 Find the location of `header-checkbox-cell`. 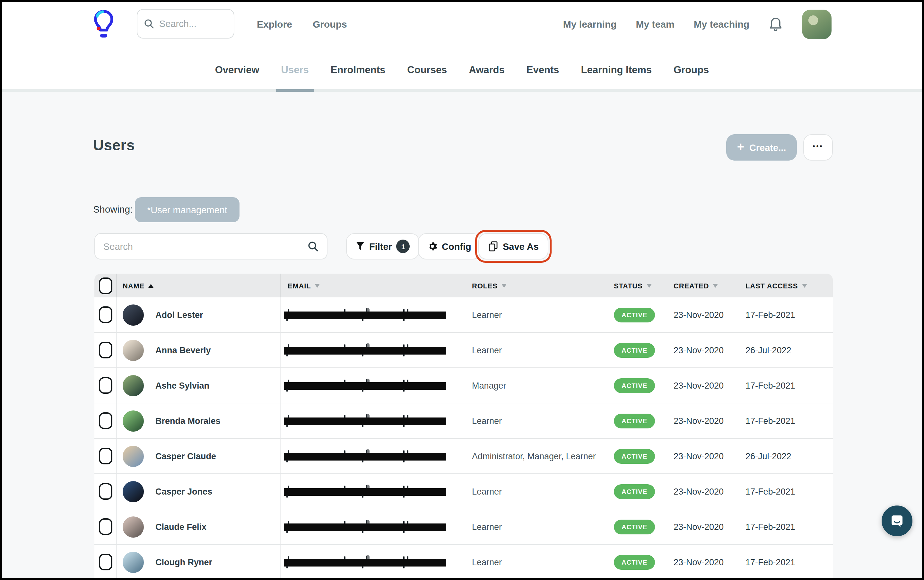

header-checkbox-cell is located at coordinates (106, 285).